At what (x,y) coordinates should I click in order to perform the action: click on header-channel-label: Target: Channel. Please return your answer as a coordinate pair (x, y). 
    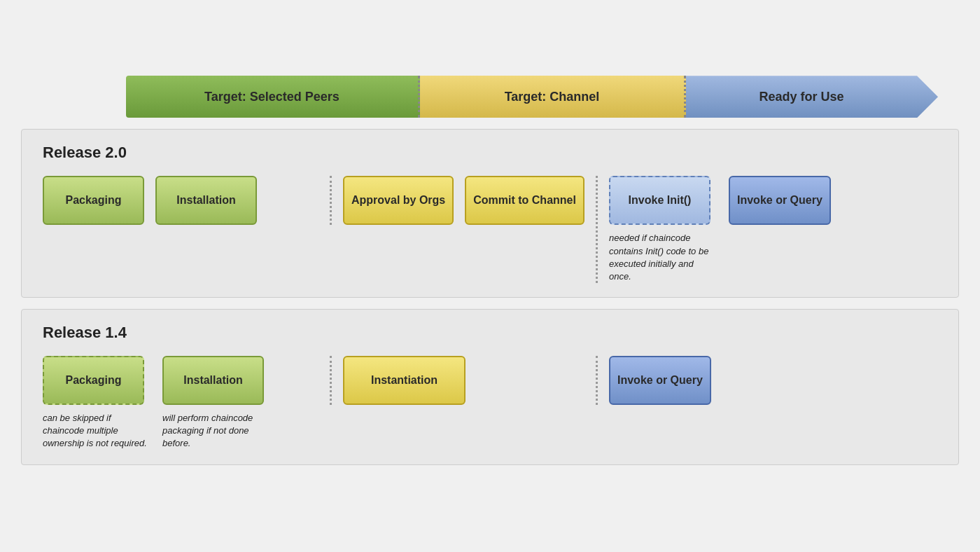
    Looking at the image, I should click on (552, 97).